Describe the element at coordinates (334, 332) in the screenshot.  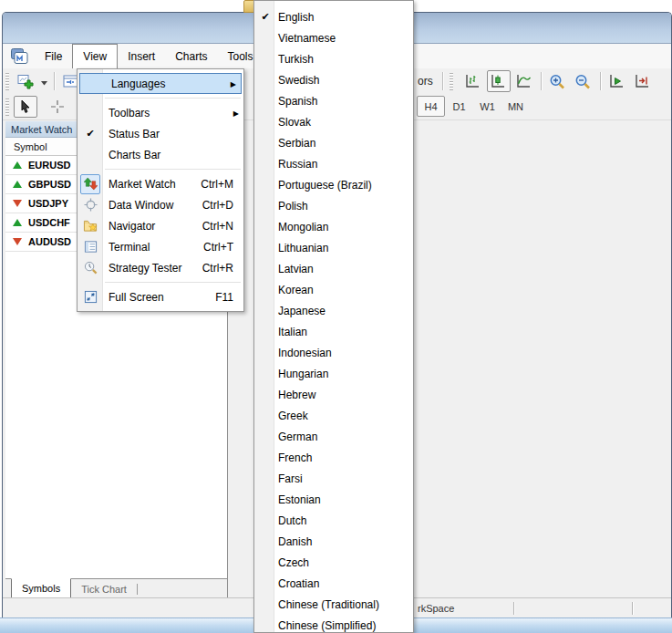
I see `language-item-italian: Italian` at that location.